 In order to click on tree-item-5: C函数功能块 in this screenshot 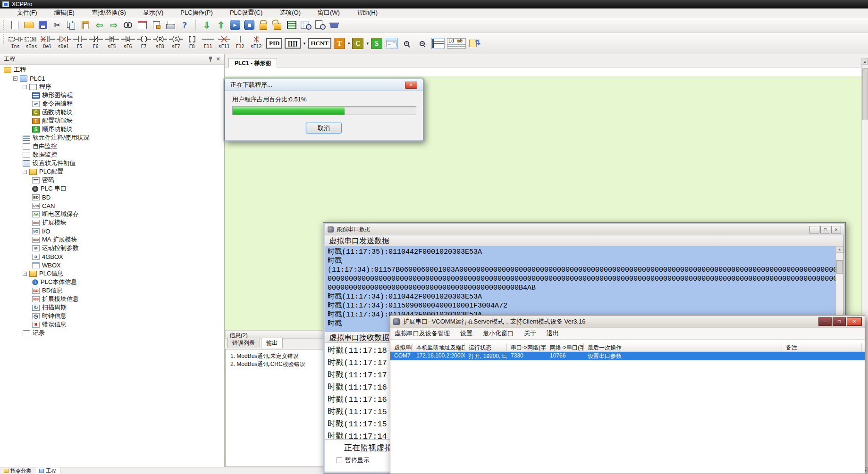, I will do `click(112, 112)`.